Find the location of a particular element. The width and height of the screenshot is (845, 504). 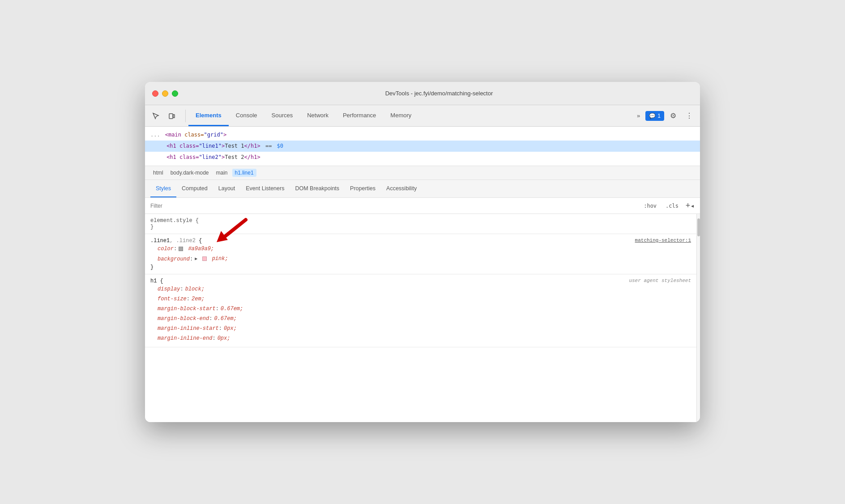

tab-memory: Memory is located at coordinates (401, 115).